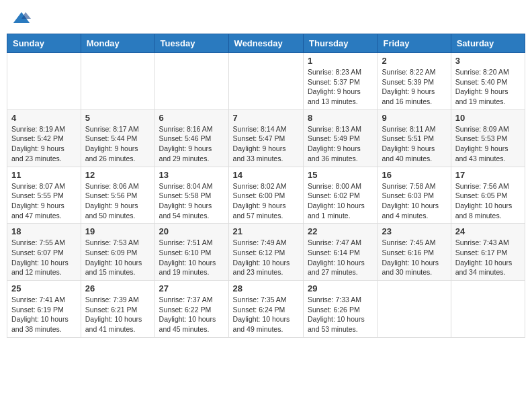 The image size is (532, 411). What do you see at coordinates (414, 118) in the screenshot?
I see `day-number: 9` at bounding box center [414, 118].